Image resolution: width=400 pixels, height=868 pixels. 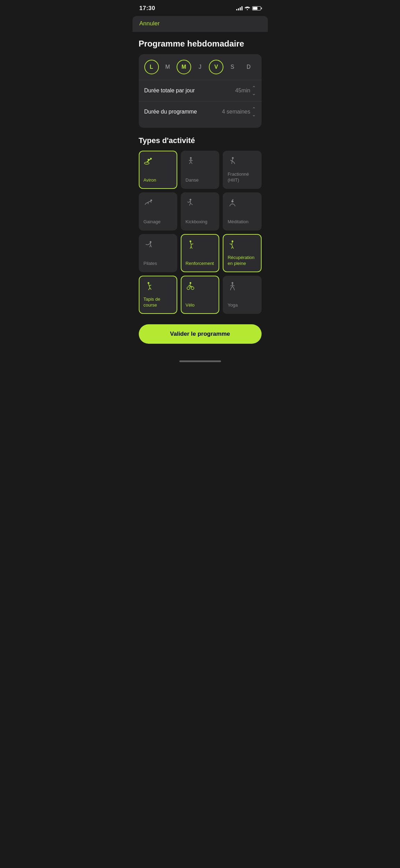 What do you see at coordinates (232, 67) in the screenshot?
I see `day-S: S` at bounding box center [232, 67].